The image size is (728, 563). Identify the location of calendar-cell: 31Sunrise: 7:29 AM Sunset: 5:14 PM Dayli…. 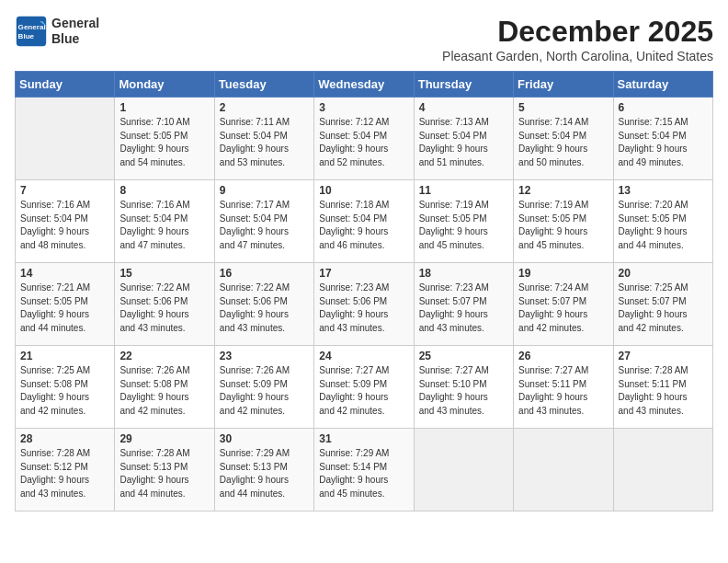
(364, 470).